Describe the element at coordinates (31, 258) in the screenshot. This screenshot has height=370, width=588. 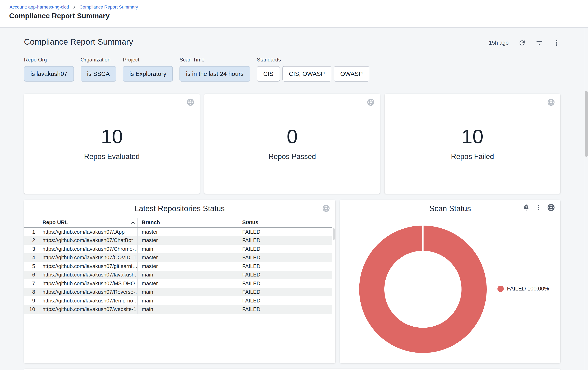
I see `row-number: 4` at that location.